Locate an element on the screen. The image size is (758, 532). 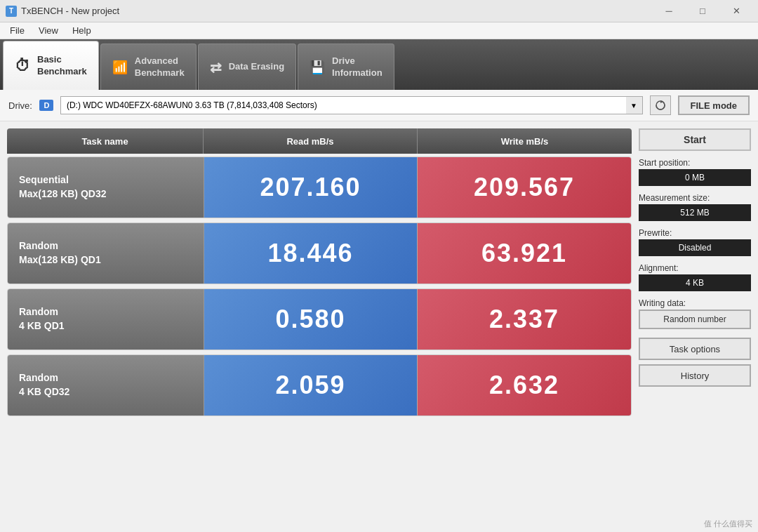
drive-label: Drive: is located at coordinates (20, 105).